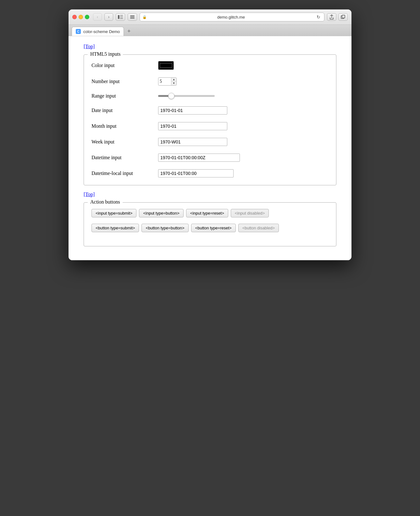 The width and height of the screenshot is (420, 516). I want to click on share-button, so click(332, 17).